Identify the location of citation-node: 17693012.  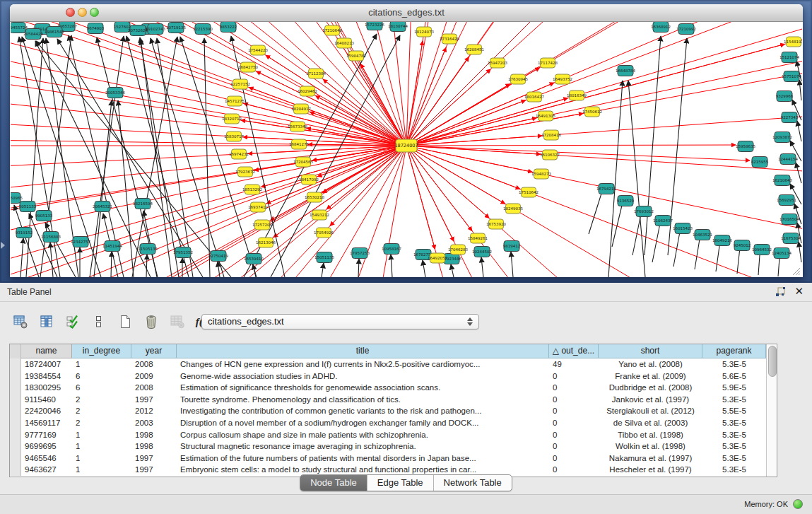
(644, 212).